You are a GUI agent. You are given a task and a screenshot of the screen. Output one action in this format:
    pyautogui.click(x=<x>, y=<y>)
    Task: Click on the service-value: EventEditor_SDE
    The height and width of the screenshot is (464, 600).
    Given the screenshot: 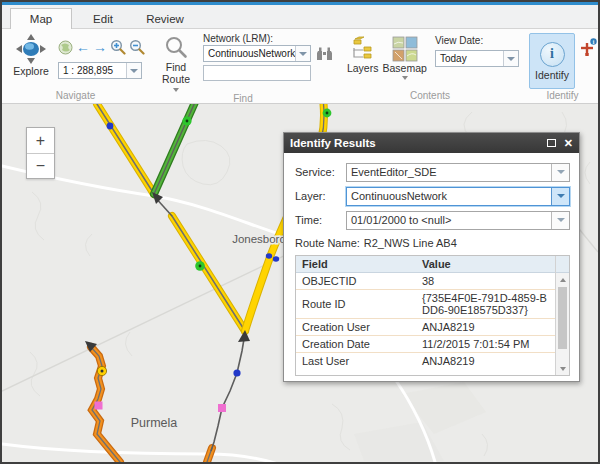 What is the action you would take?
    pyautogui.click(x=449, y=172)
    